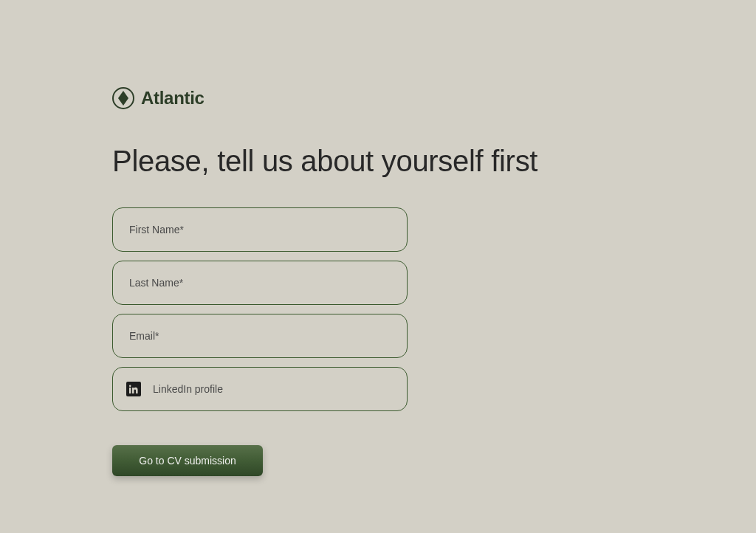 The height and width of the screenshot is (533, 756). I want to click on go-to-cv-submission-button: Go to CV submission, so click(188, 461).